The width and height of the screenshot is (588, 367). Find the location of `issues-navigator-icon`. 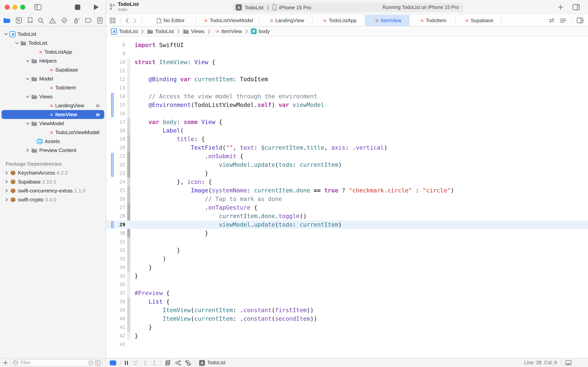

issues-navigator-icon is located at coordinates (52, 20).